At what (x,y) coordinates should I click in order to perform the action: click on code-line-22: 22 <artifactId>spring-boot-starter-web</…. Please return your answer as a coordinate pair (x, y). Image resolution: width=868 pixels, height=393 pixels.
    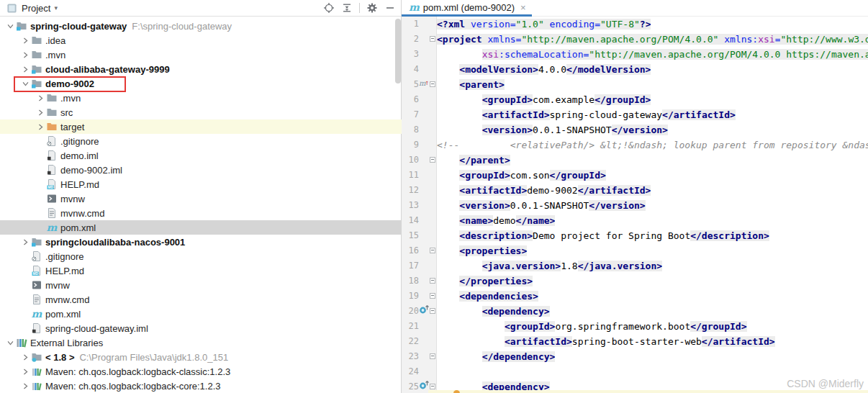
    Looking at the image, I should click on (635, 341).